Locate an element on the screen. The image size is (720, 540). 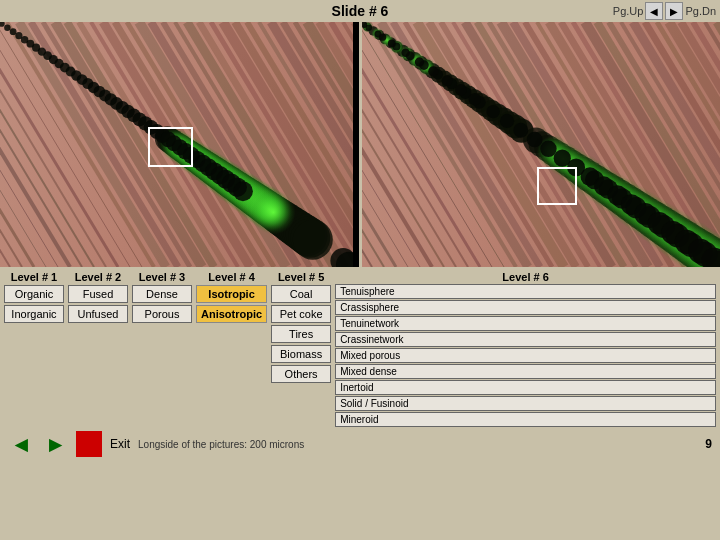
others-button: Others is located at coordinates (301, 374).